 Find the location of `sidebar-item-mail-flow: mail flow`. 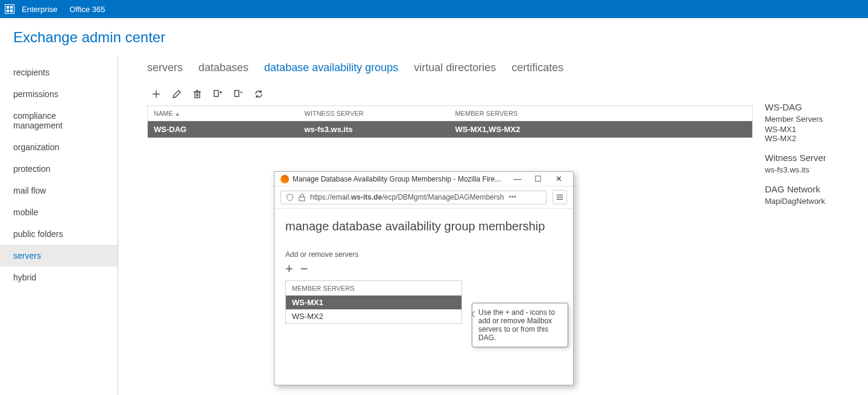

sidebar-item-mail-flow: mail flow is located at coordinates (59, 191).